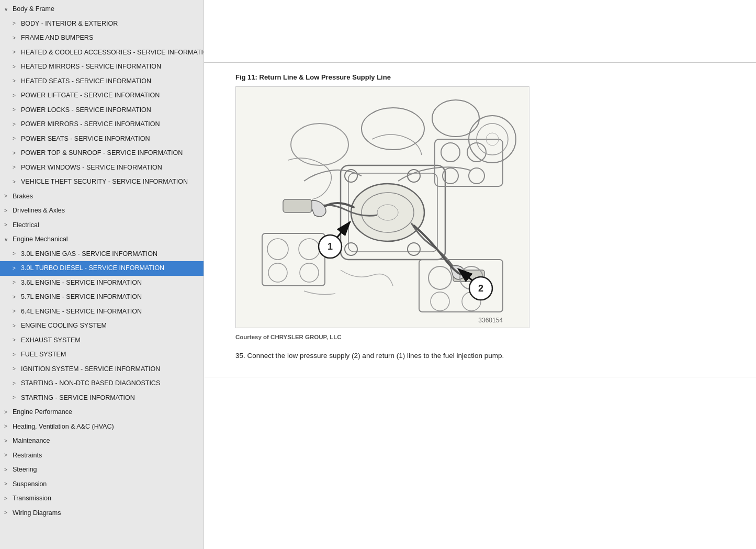 The image size is (756, 549). I want to click on sidebar-item-starting-service: >STARTING - SERVICE INFORMATION, so click(101, 398).